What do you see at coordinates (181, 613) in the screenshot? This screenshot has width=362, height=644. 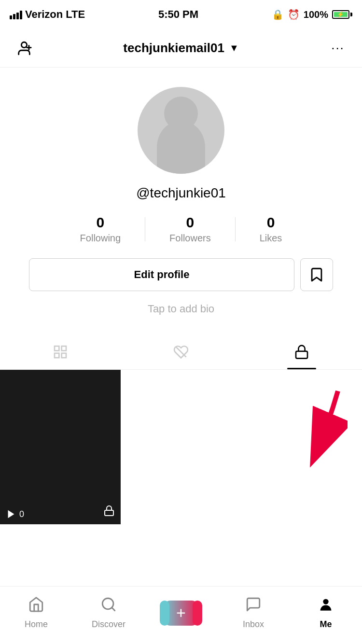 I see `nav-add: +` at bounding box center [181, 613].